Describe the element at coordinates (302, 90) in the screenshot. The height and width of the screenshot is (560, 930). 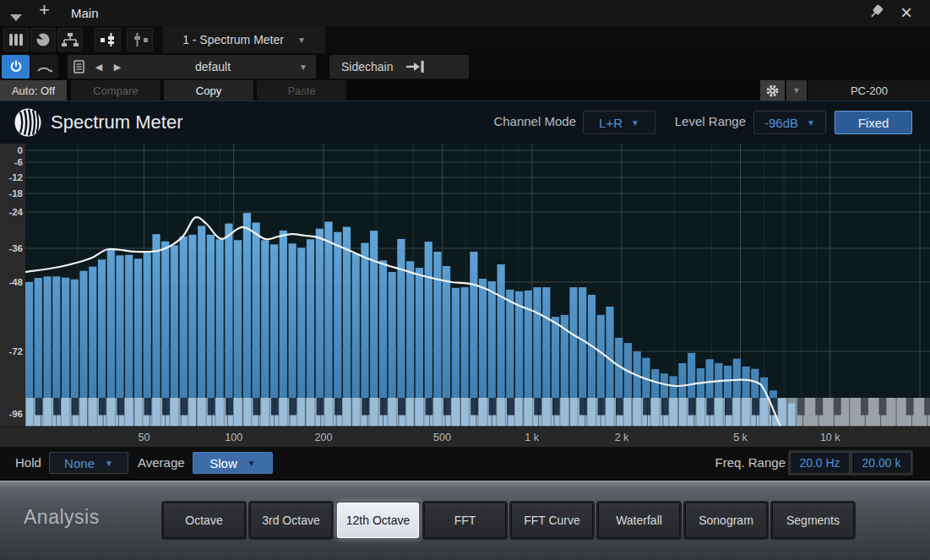
I see `paste-button: Paste` at that location.